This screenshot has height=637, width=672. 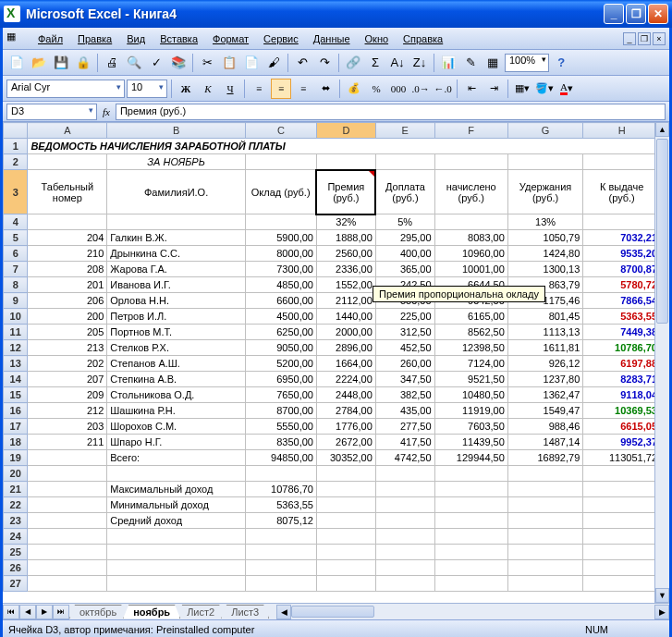 I want to click on sort-asc-icon: A↓, so click(x=397, y=63).